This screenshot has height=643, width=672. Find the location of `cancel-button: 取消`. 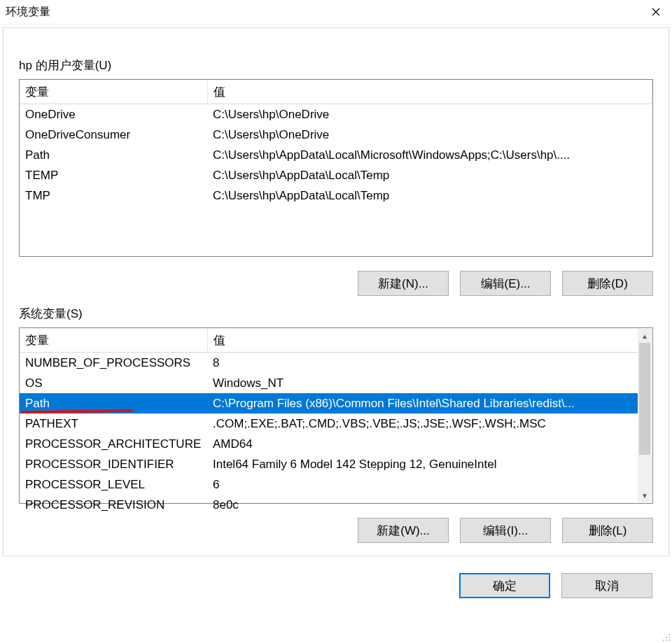

cancel-button: 取消 is located at coordinates (607, 586).